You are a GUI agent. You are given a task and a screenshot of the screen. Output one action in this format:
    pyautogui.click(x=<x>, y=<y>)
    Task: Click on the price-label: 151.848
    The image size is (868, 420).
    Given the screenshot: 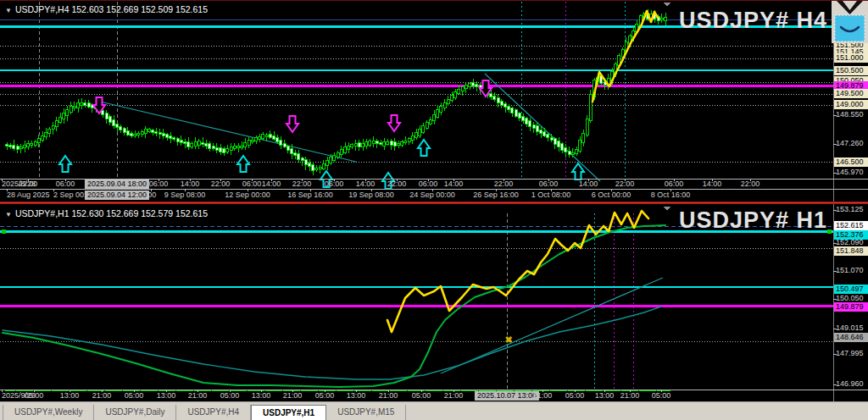 What is the action you would take?
    pyautogui.click(x=851, y=251)
    